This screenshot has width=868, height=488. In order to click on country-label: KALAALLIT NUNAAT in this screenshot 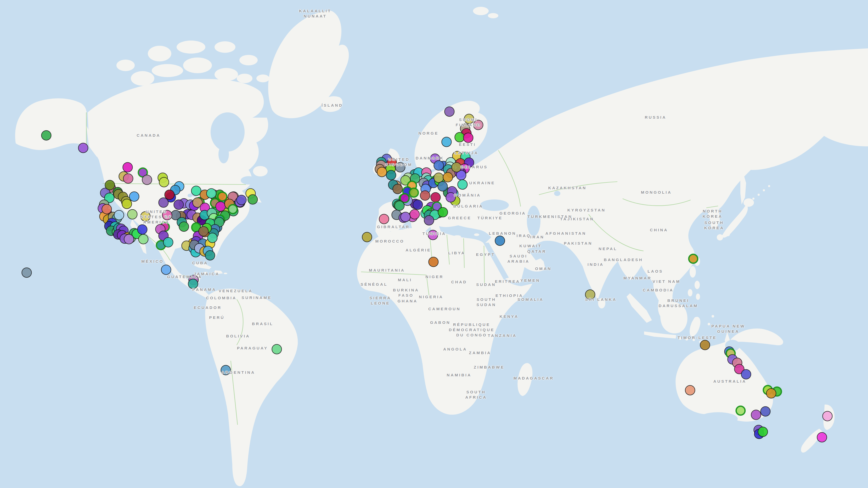, I will do `click(315, 13)`.